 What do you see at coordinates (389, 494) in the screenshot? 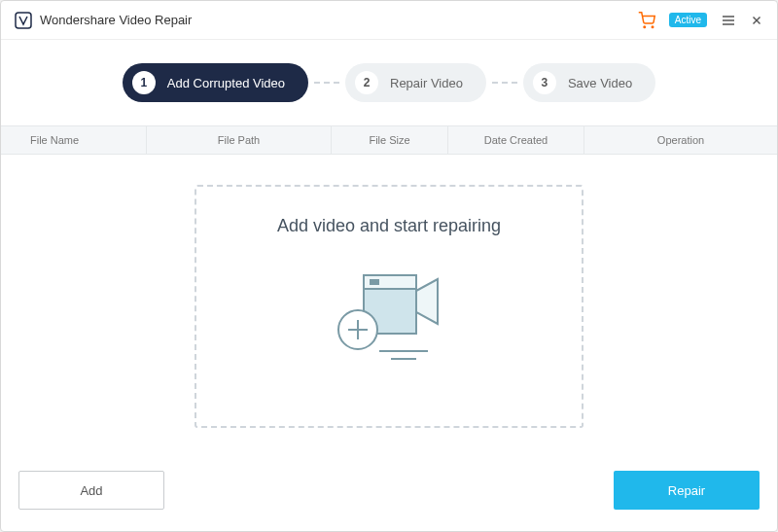
I see `footer: Add Repair` at bounding box center [389, 494].